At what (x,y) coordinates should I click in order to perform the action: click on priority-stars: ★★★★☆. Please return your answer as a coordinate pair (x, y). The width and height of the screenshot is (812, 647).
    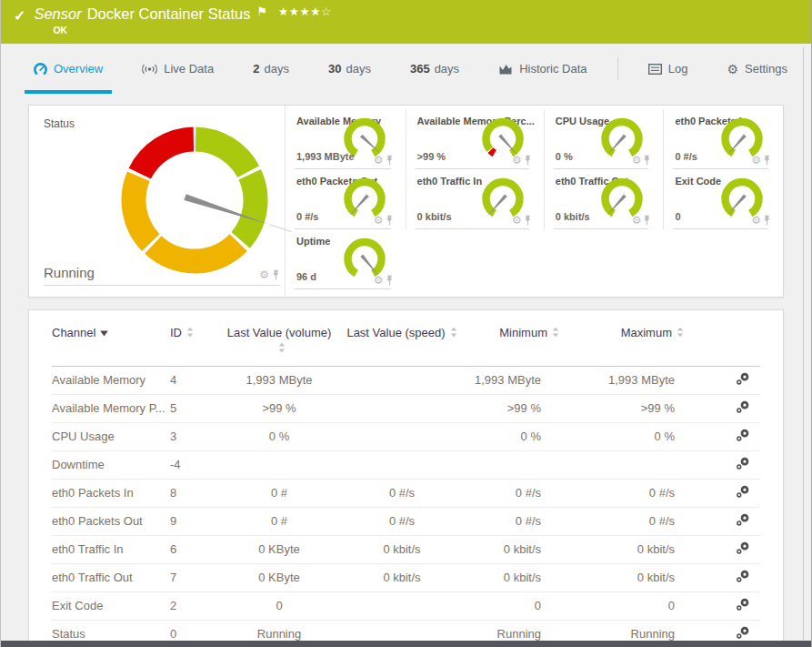
    Looking at the image, I should click on (306, 11).